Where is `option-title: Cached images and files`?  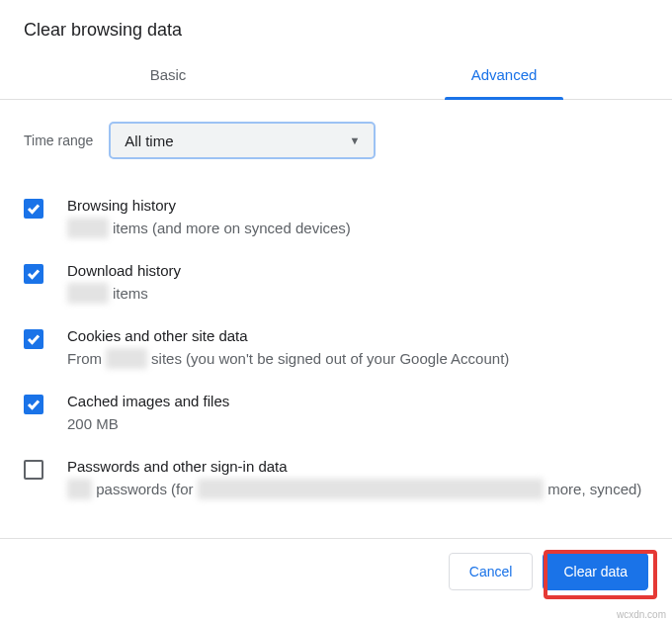 option-title: Cached images and files is located at coordinates (360, 401).